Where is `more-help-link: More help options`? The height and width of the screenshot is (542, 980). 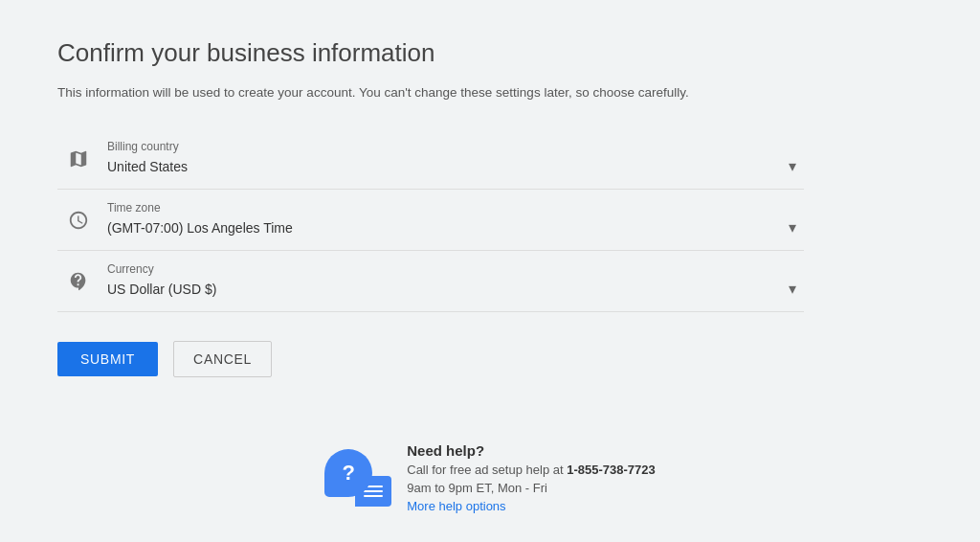 more-help-link: More help options is located at coordinates (530, 506).